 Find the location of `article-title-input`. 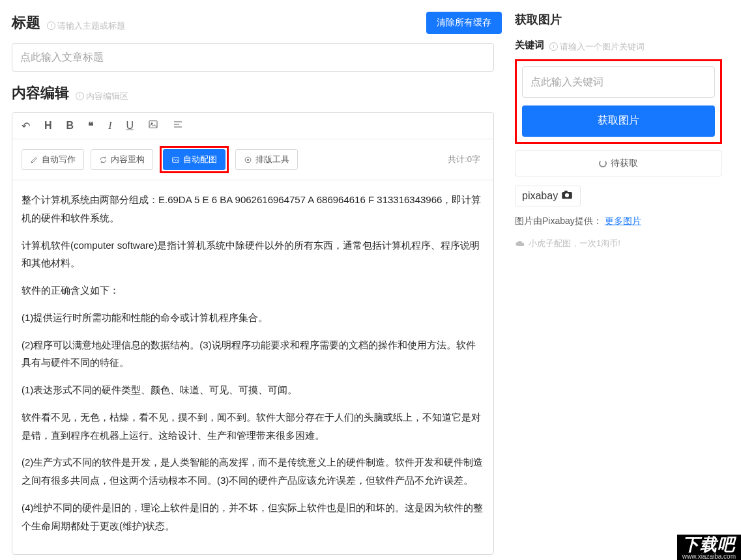

article-title-input is located at coordinates (253, 57).